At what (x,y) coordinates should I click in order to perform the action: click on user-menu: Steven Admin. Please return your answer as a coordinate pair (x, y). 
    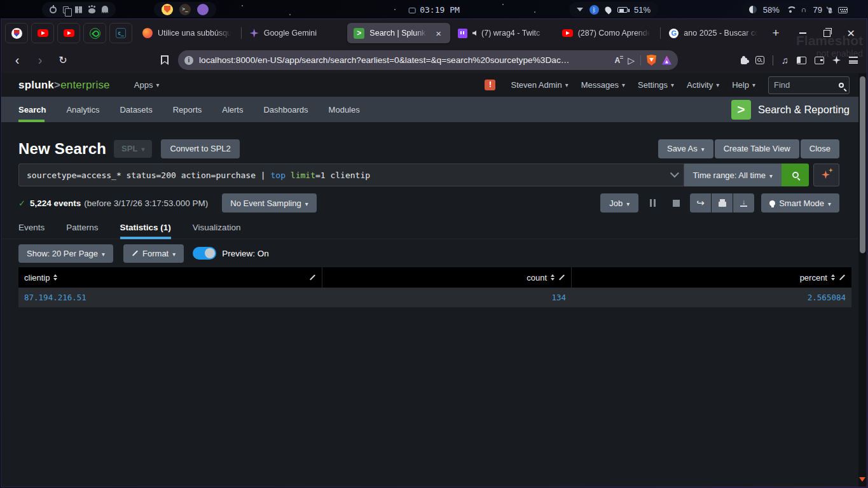
    Looking at the image, I should click on (539, 85).